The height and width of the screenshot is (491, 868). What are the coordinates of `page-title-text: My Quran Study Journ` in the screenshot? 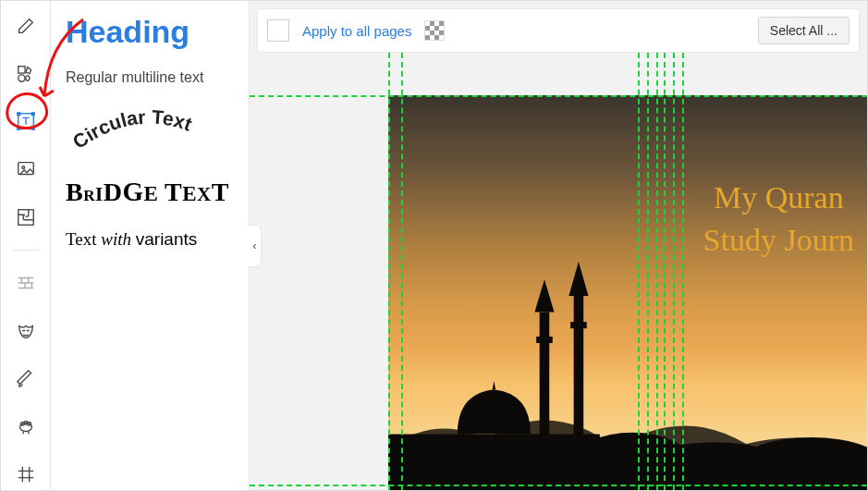 It's located at (778, 219).